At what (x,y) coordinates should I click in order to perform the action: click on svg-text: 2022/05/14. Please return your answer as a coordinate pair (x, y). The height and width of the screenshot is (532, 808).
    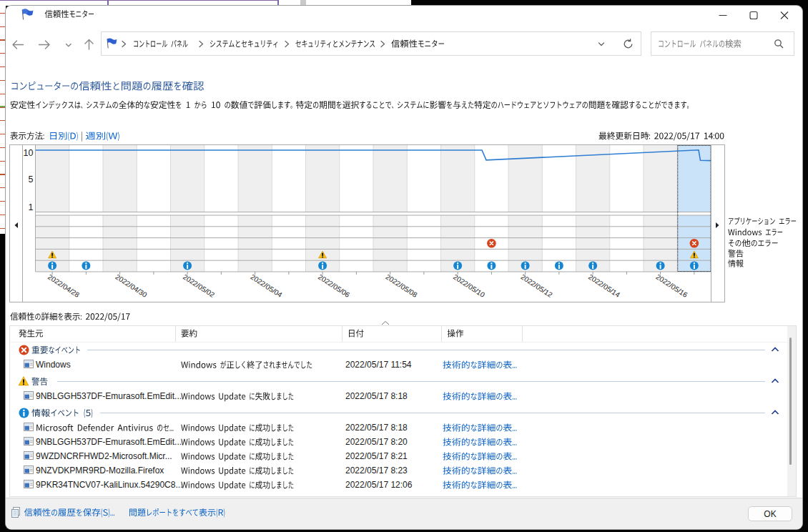
    Looking at the image, I should click on (604, 286).